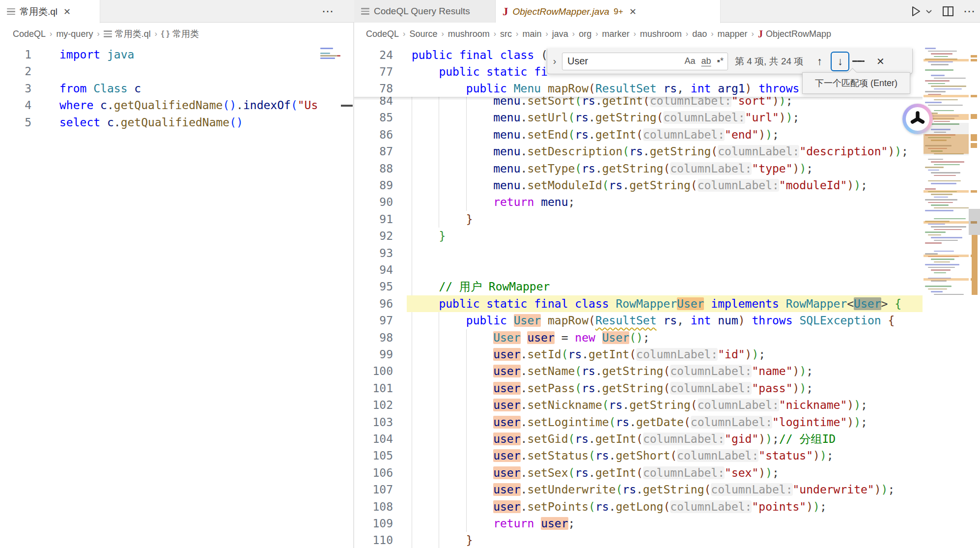 The image size is (980, 548). I want to click on tab-objectrowmapper-java: J ObjectRowMapper.java 9+ ✕, so click(608, 12).